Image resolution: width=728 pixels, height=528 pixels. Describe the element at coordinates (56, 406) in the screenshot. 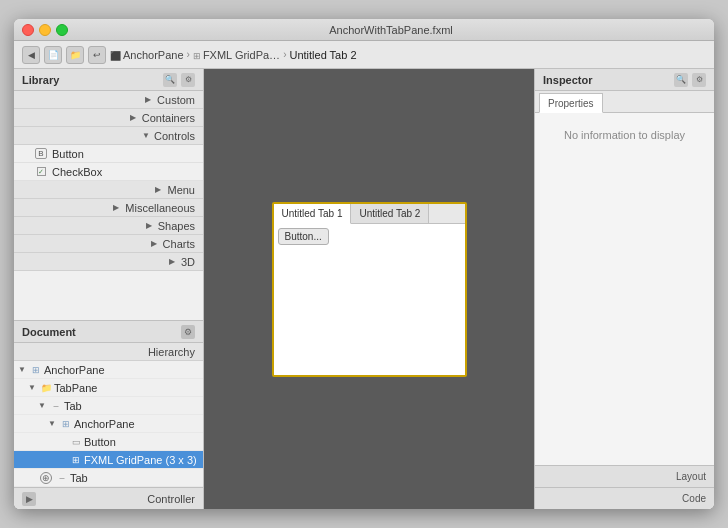

I see `tab1-icon: –` at that location.